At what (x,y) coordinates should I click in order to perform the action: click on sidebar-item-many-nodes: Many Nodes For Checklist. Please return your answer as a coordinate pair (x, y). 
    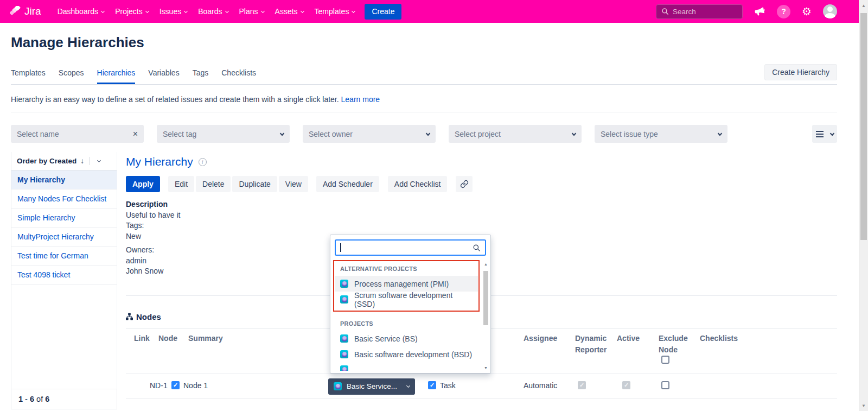
    Looking at the image, I should click on (64, 199).